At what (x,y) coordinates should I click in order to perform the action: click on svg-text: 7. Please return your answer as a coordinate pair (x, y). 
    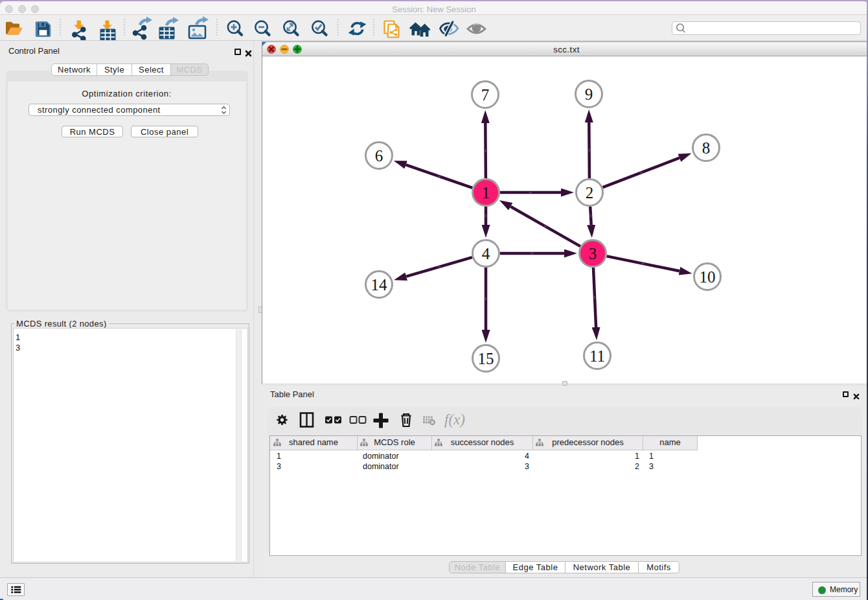
    Looking at the image, I should click on (486, 95).